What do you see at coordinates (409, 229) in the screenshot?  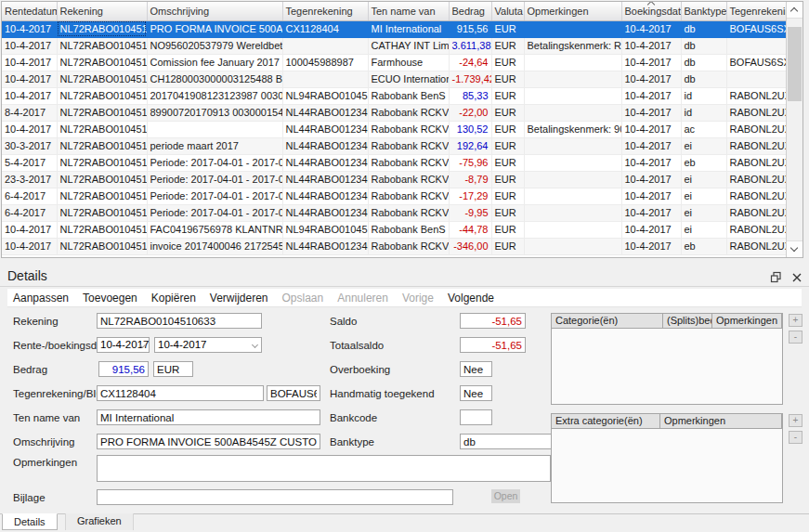 I see `table-cell: Rabobank BenS` at bounding box center [409, 229].